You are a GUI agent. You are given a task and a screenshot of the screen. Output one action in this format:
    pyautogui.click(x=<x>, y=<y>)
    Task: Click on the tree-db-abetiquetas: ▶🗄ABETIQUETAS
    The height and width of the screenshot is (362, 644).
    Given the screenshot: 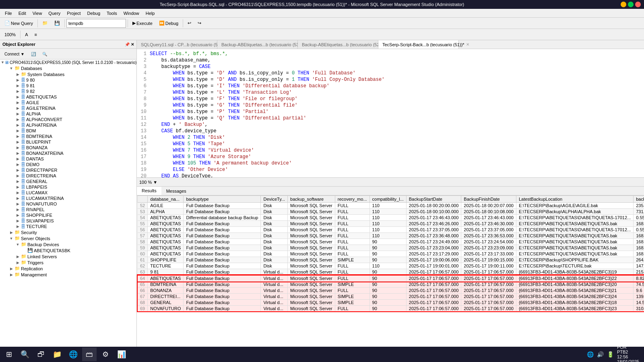 What is the action you would take?
    pyautogui.click(x=68, y=97)
    